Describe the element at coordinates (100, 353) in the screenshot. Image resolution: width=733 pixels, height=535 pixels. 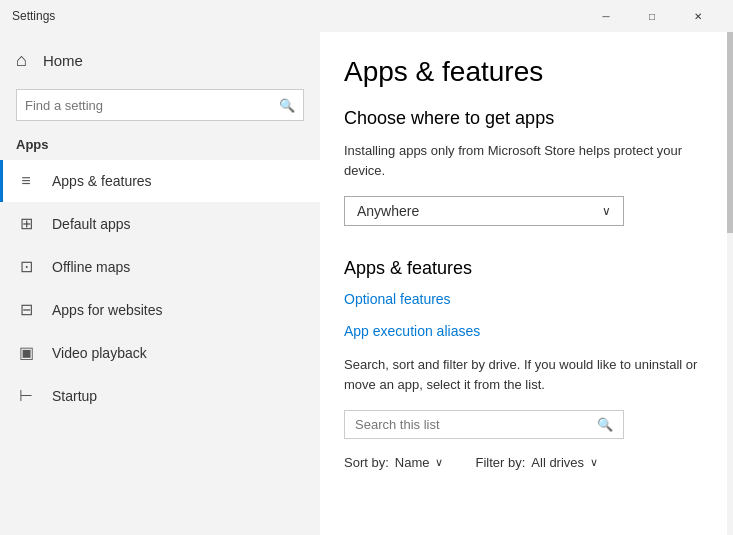
I see `sidebar-item-label: Video playback` at that location.